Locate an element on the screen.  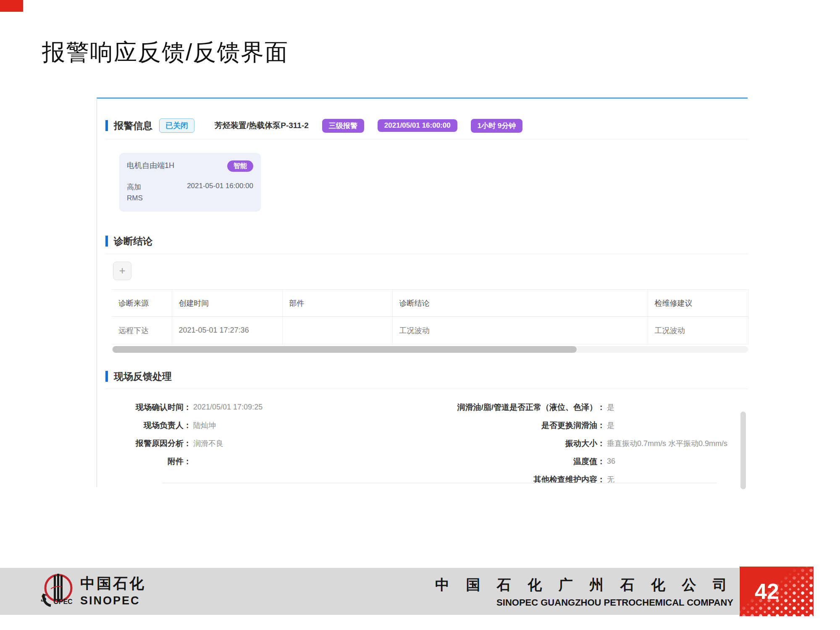
cell-component is located at coordinates (337, 331).